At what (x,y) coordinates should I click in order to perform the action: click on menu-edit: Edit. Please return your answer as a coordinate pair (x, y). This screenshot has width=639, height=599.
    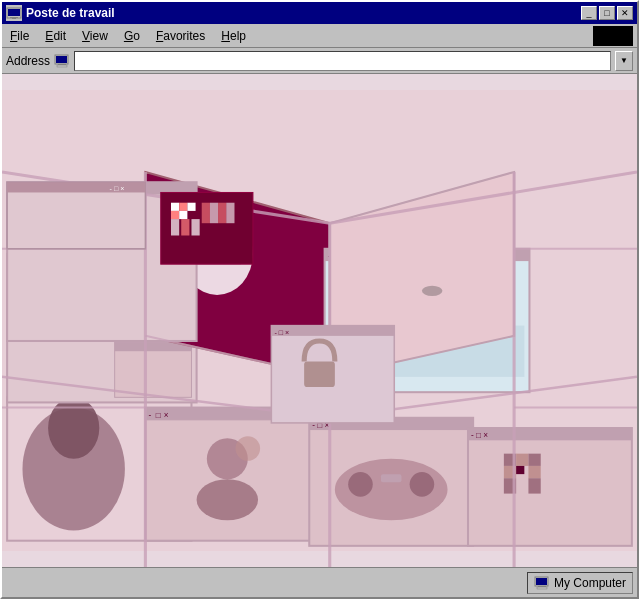
    Looking at the image, I should click on (56, 36).